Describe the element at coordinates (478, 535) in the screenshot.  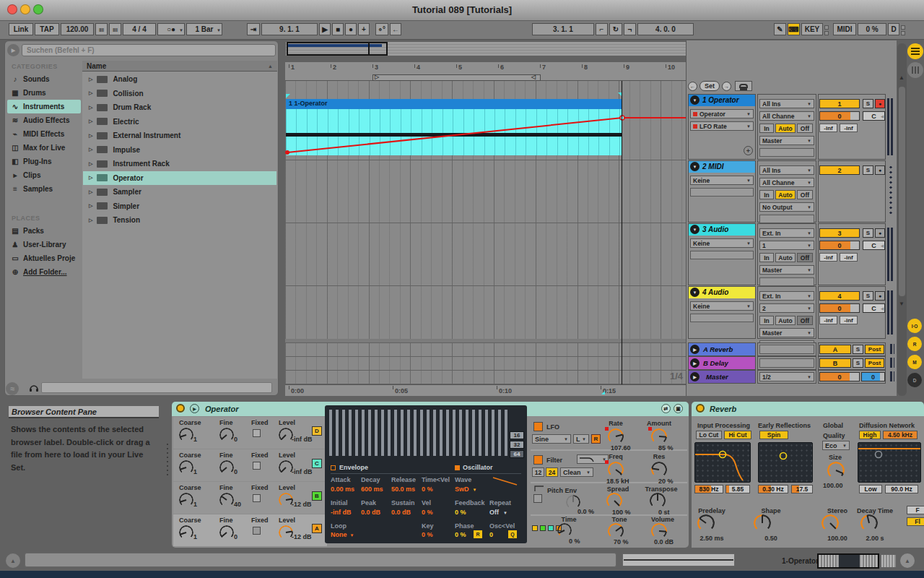
I see `phase-retrigger-button: R` at that location.